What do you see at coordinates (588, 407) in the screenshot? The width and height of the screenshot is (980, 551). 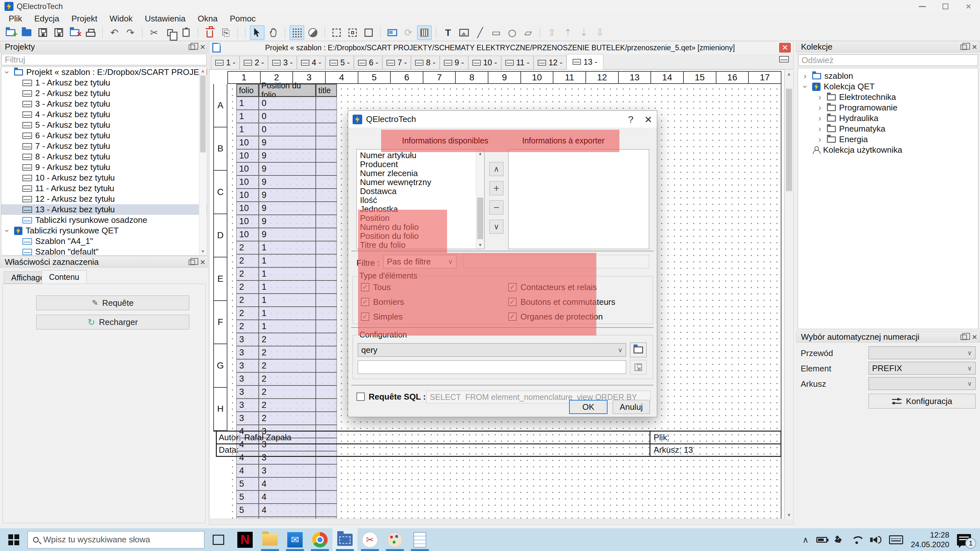 I see `ok-button: OK` at bounding box center [588, 407].